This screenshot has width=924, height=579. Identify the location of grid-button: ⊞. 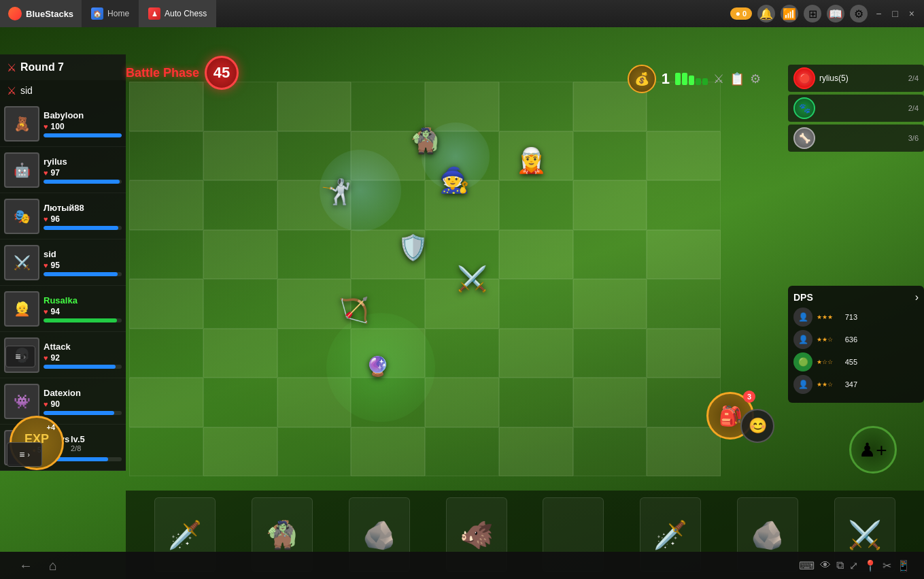
(812, 14).